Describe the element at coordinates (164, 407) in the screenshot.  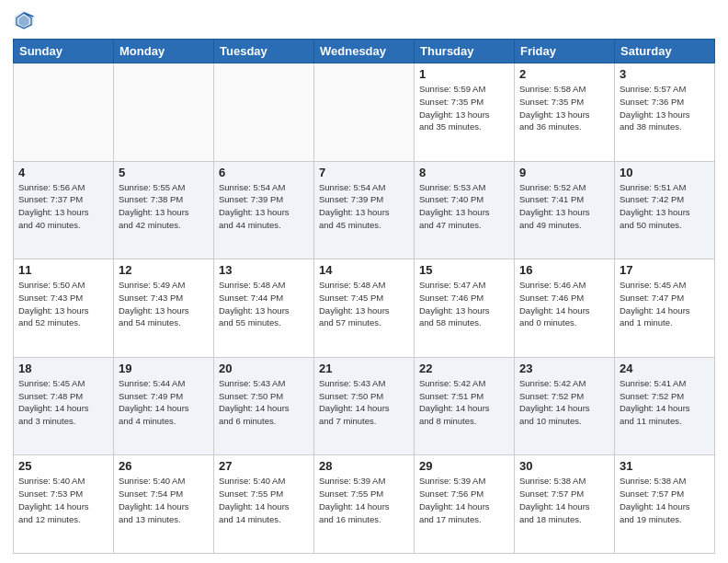
I see `calendar-cell: 19Sunrise: 5:44 AM Sunset: 7:49 PM Dayli…` at that location.